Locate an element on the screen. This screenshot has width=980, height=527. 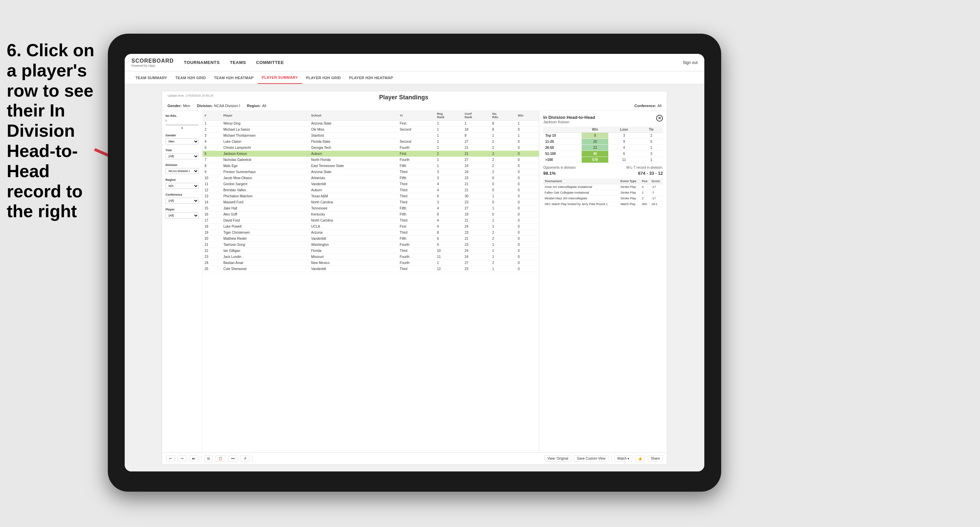
thumbsup-button: 👍 is located at coordinates (640, 459).